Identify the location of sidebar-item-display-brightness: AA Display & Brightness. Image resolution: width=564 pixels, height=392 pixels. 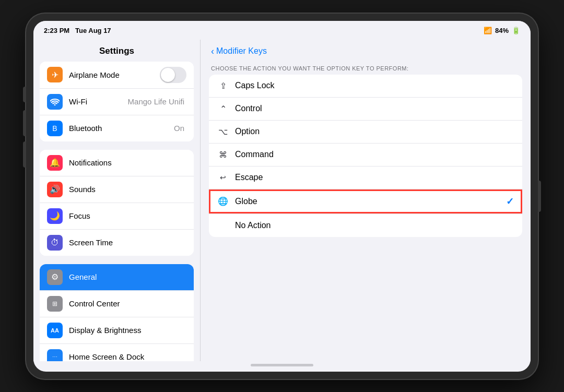
(117, 331).